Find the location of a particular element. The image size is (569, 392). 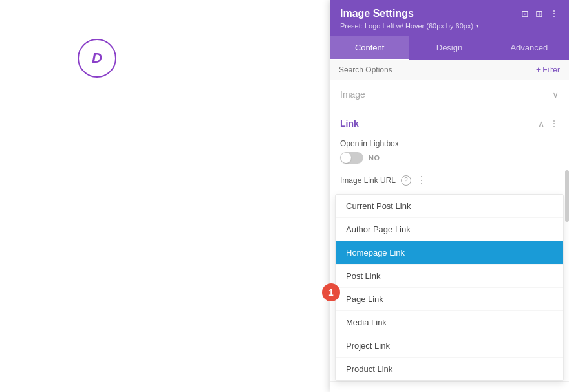

dropdown-item-author-page: Author Page Link is located at coordinates (449, 230).